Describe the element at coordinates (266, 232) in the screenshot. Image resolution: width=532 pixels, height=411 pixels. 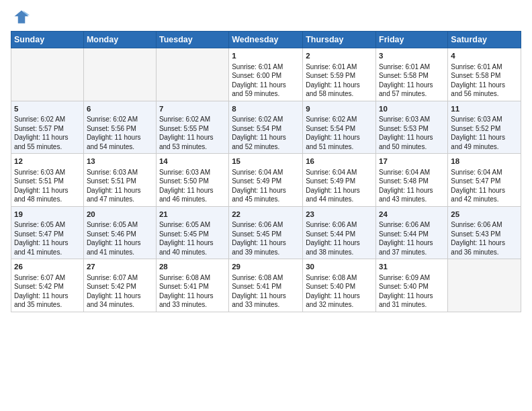
I see `calendar-week-row-4: 19Sunrise: 6:05 AM Sunset: 5:47 PM Dayli…` at that location.